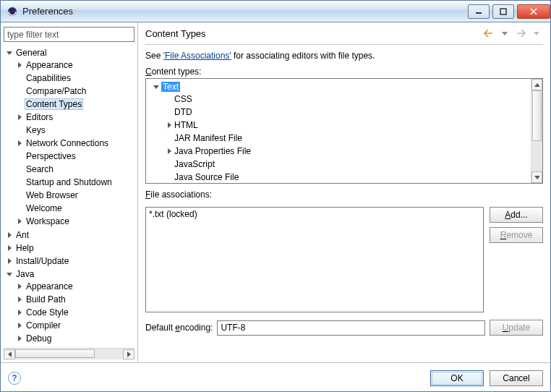 This screenshot has width=551, height=392. What do you see at coordinates (75, 156) in the screenshot?
I see `tree-item-perspectives: Perspectives` at bounding box center [75, 156].